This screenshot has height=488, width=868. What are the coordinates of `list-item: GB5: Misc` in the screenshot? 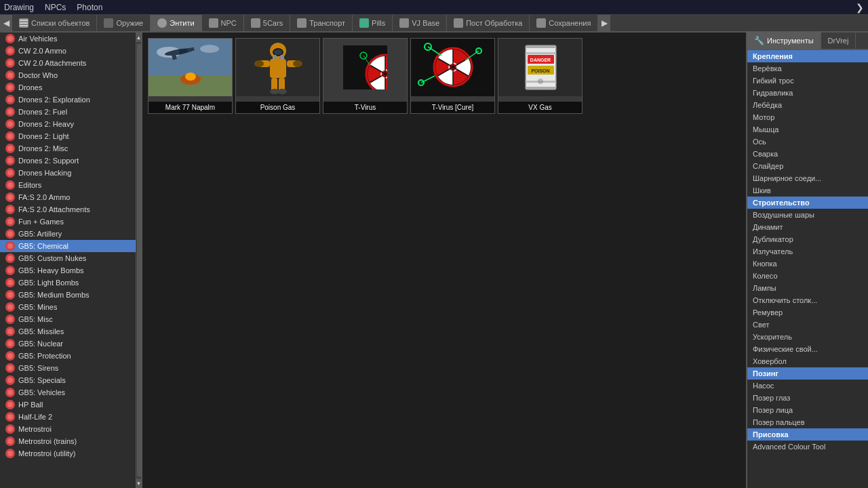 It's located at (68, 319).